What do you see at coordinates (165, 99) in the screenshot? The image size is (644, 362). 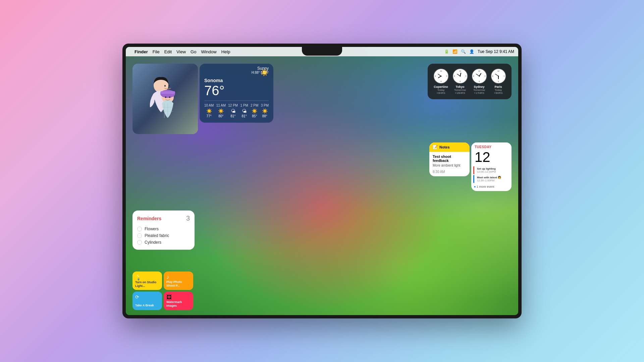 I see `widget-photo` at bounding box center [165, 99].